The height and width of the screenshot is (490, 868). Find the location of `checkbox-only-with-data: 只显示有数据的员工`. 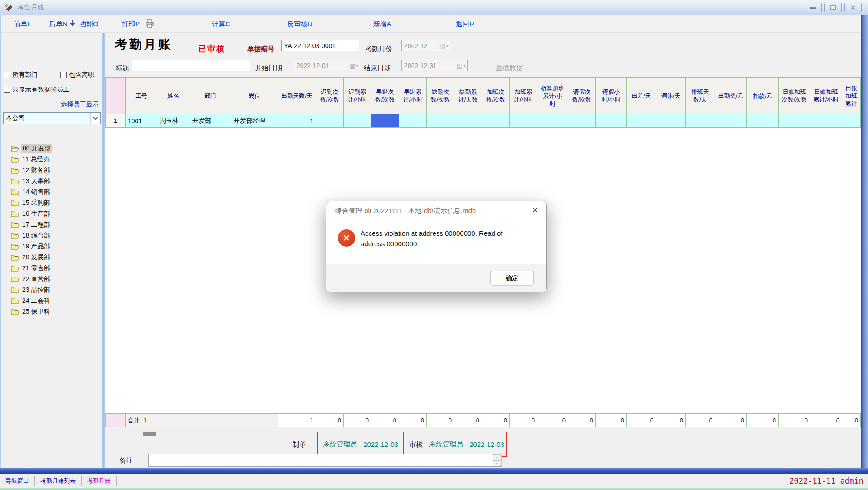

checkbox-only-with-data: 只显示有数据的员工 is located at coordinates (36, 90).